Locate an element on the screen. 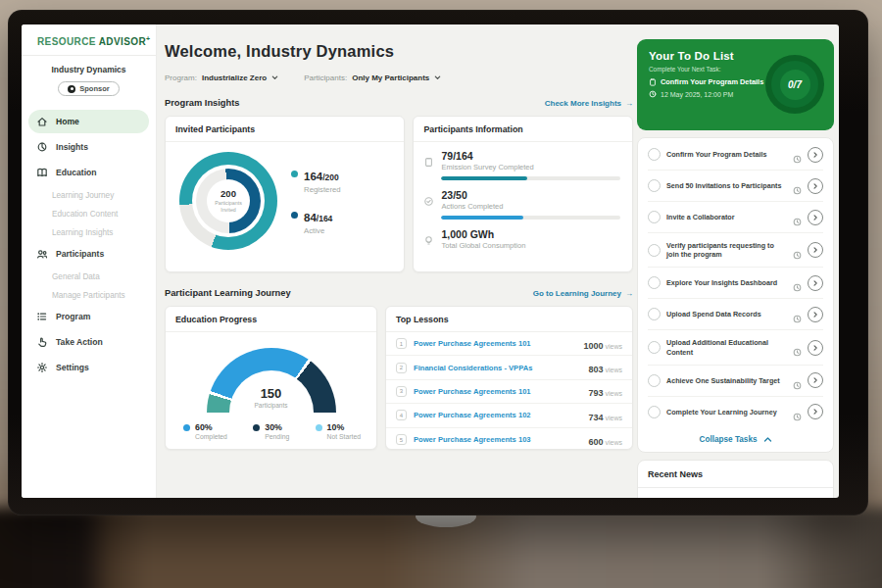 This screenshot has width=882, height=588. task-label: Achieve One Sustainability Target is located at coordinates (727, 381).